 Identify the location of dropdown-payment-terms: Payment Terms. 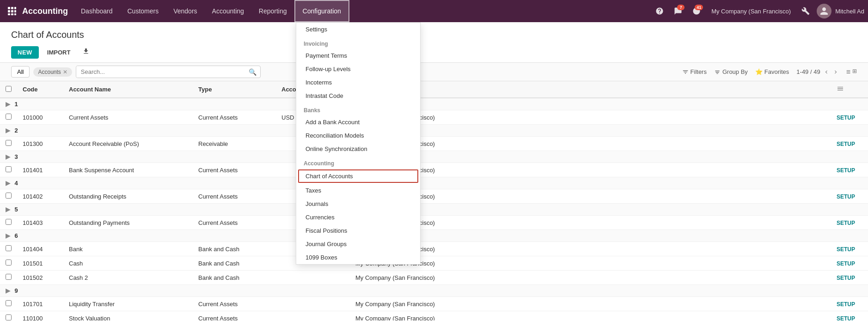
(358, 55).